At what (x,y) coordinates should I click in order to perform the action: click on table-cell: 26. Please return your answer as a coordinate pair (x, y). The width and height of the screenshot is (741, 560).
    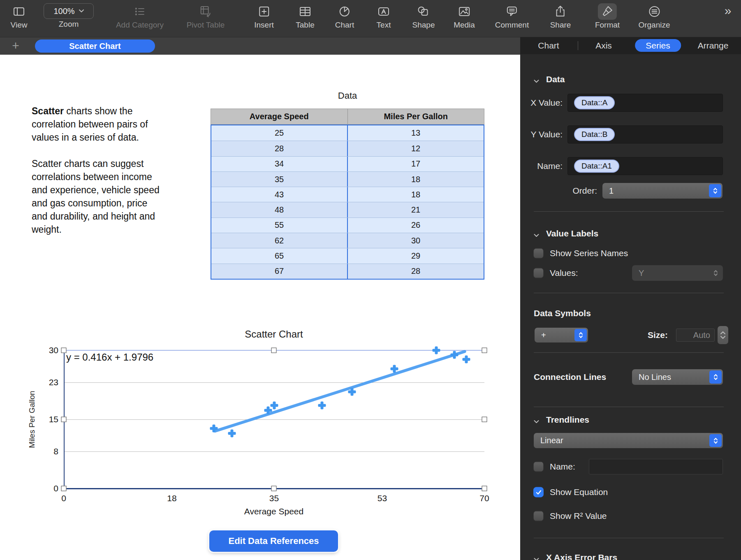
    Looking at the image, I should click on (416, 225).